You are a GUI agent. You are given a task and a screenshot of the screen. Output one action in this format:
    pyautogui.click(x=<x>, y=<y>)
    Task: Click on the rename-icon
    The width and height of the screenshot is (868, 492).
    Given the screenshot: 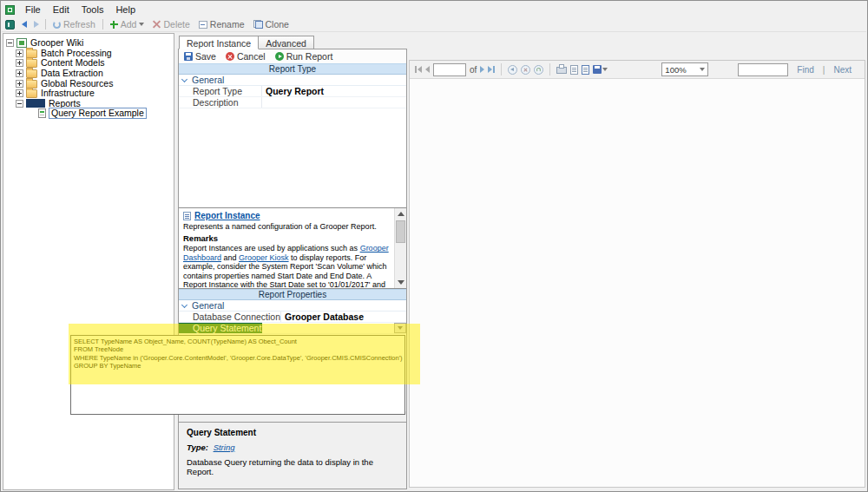 What is the action you would take?
    pyautogui.click(x=203, y=24)
    